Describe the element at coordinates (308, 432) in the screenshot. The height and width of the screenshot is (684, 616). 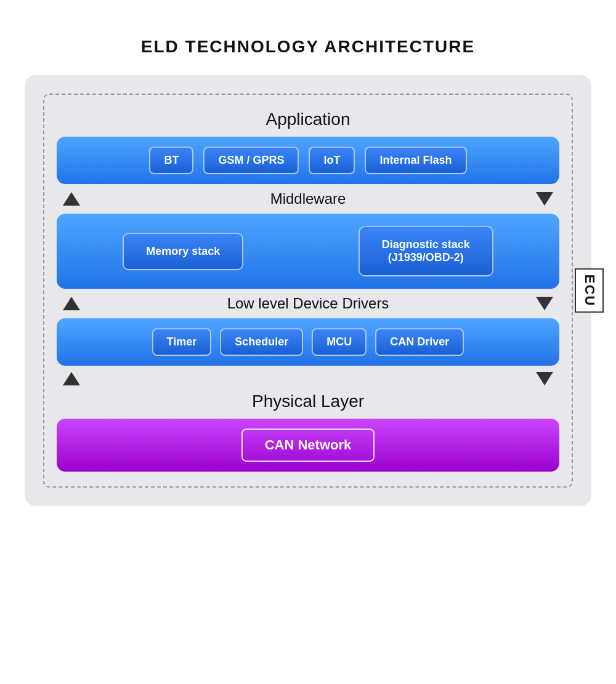
I see `physical-section: Physical Layer CAN Network` at that location.